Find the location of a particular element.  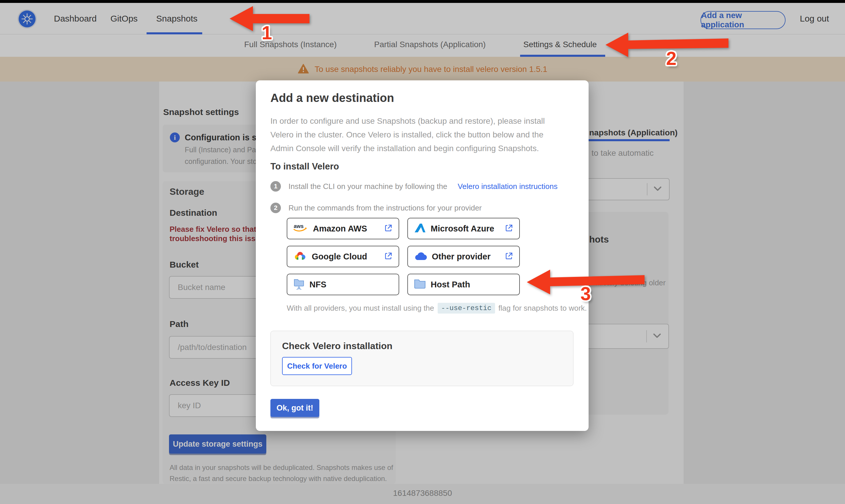

ok-got-it-button: Ok, got it! is located at coordinates (295, 408).